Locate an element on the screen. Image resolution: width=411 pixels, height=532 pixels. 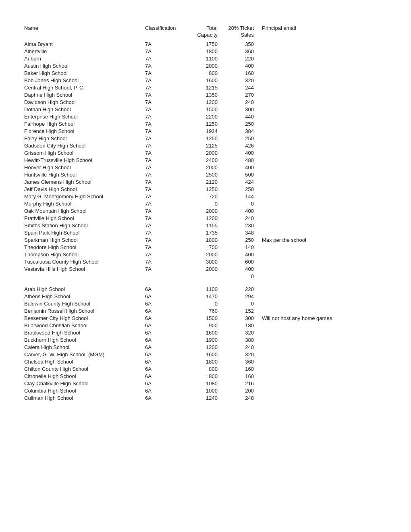
cell-name: Baldwin County High School is located at coordinates (85, 304).